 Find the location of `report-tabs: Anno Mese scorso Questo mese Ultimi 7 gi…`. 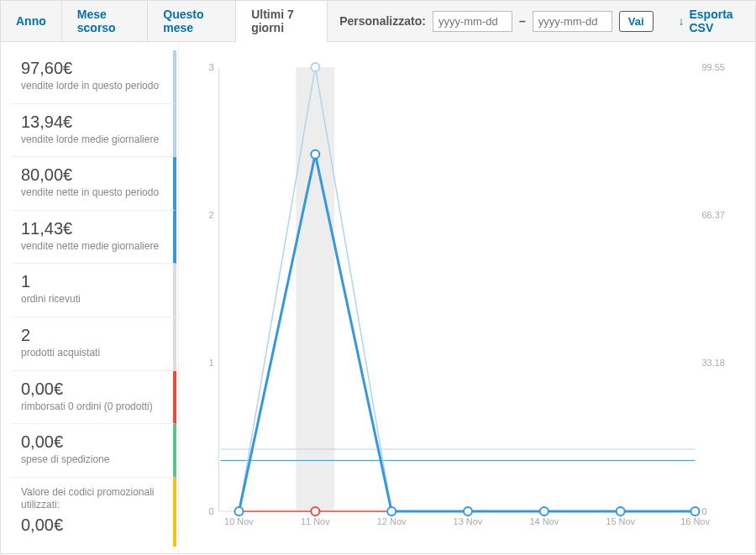

report-tabs: Anno Mese scorso Questo mese Ultimi 7 gi… is located at coordinates (378, 21).